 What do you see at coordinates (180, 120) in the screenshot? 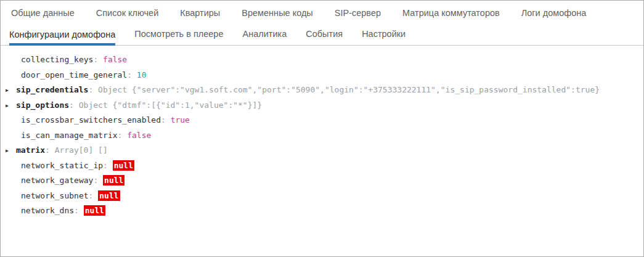
I see `property-value: true` at bounding box center [180, 120].